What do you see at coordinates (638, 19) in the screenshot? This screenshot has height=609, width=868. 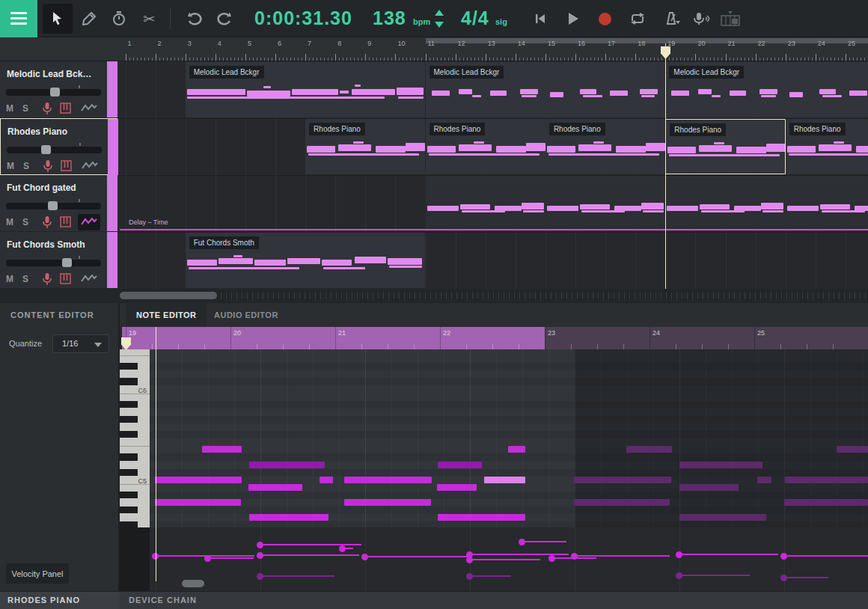 I see `loop-button` at bounding box center [638, 19].